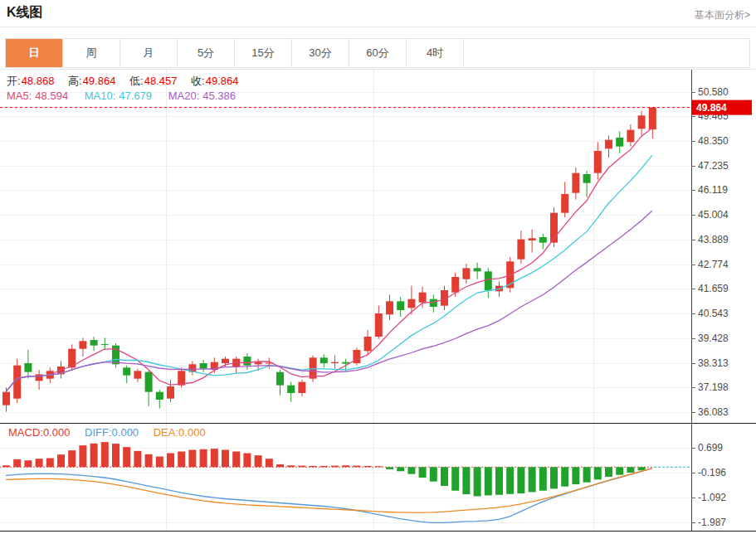 The height and width of the screenshot is (534, 756). Describe the element at coordinates (378, 53) in the screenshot. I see `period-tabbar: 日 周 月 5分 15分 30分 60分 4时` at that location.